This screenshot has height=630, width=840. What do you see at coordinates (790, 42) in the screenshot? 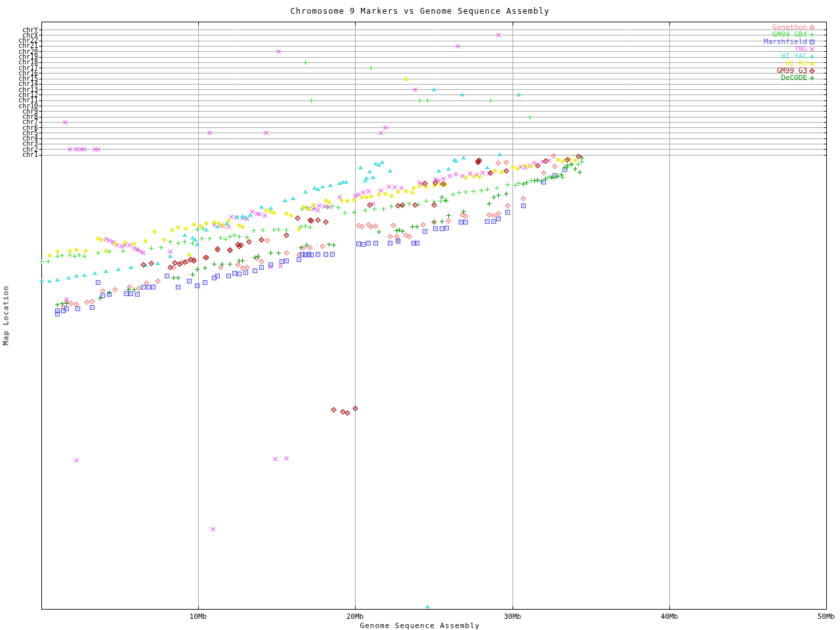
I see `legend-item-marshfield: Marshfield` at bounding box center [790, 42].